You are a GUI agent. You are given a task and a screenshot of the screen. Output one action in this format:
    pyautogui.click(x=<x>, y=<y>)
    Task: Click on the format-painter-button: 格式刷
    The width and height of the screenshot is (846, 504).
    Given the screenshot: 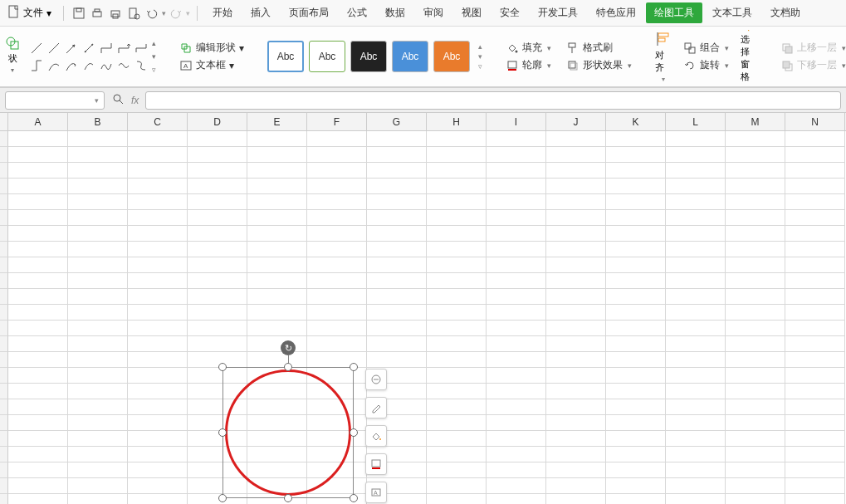 What is the action you would take?
    pyautogui.click(x=599, y=48)
    